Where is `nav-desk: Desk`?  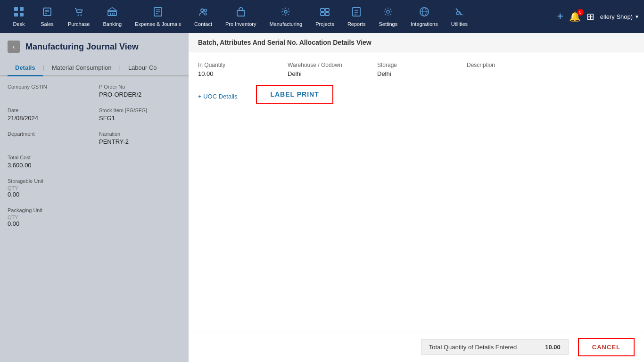 nav-desk: Desk is located at coordinates (19, 17).